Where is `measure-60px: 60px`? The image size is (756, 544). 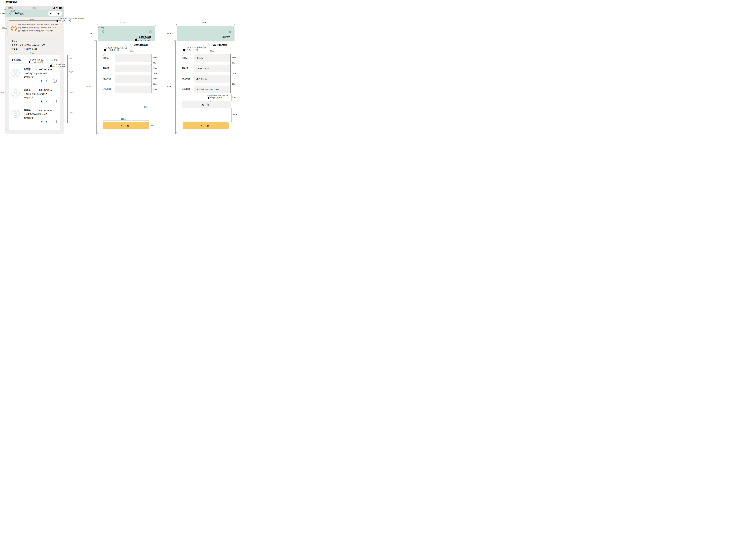
measure-60px: 60px is located at coordinates (13, 10).